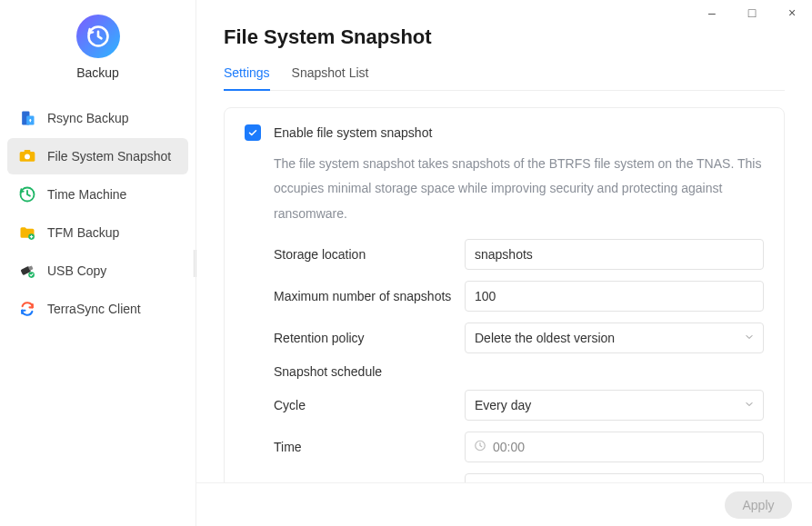 The image size is (812, 526). I want to click on sidebar-item-label: Rsync Backup, so click(87, 118).